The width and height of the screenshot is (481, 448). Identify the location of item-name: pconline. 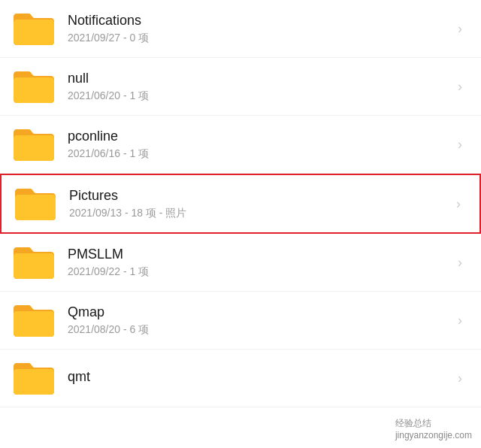
(259, 137).